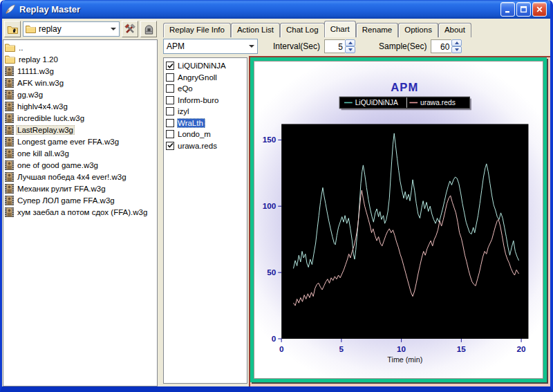 The width and height of the screenshot is (553, 392). I want to click on close-button, so click(539, 10).